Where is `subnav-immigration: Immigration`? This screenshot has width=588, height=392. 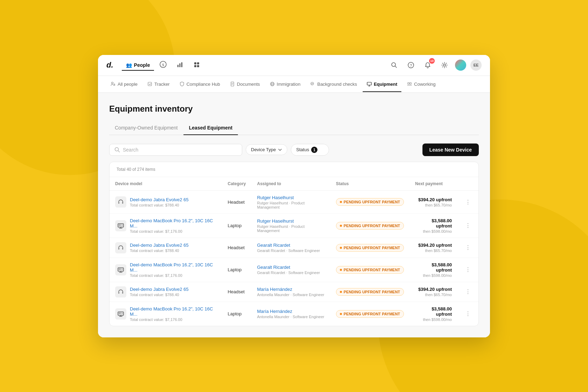
subnav-immigration: Immigration is located at coordinates (285, 84).